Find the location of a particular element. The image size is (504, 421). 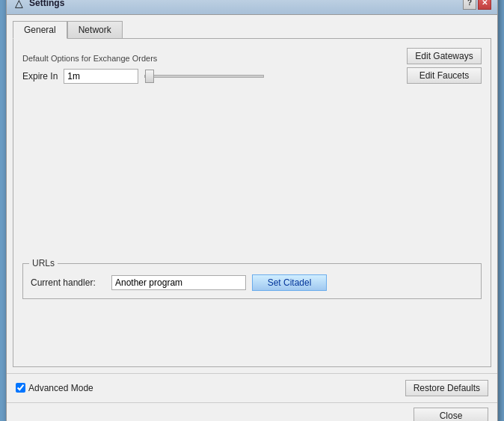

urls-section: URLs Current handler: Set Citadel is located at coordinates (252, 281).